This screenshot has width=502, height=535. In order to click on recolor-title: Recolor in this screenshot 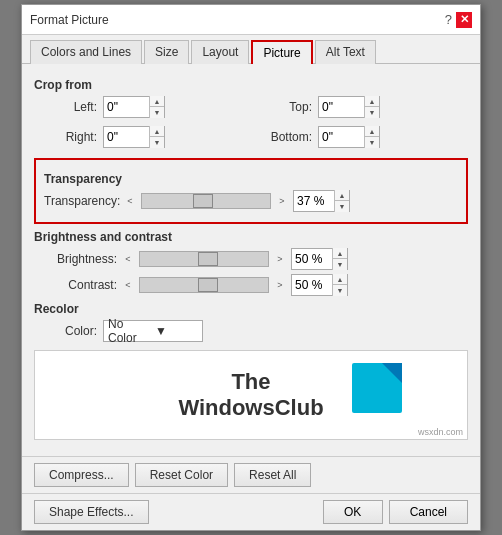, I will do `click(251, 309)`.